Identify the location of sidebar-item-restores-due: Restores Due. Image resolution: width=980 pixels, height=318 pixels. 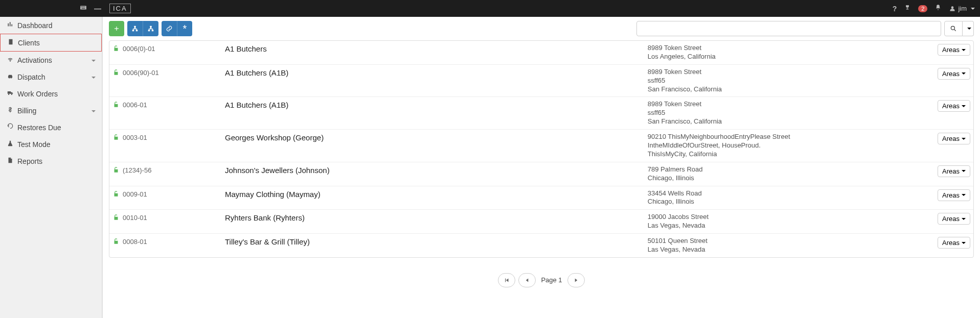
(51, 128).